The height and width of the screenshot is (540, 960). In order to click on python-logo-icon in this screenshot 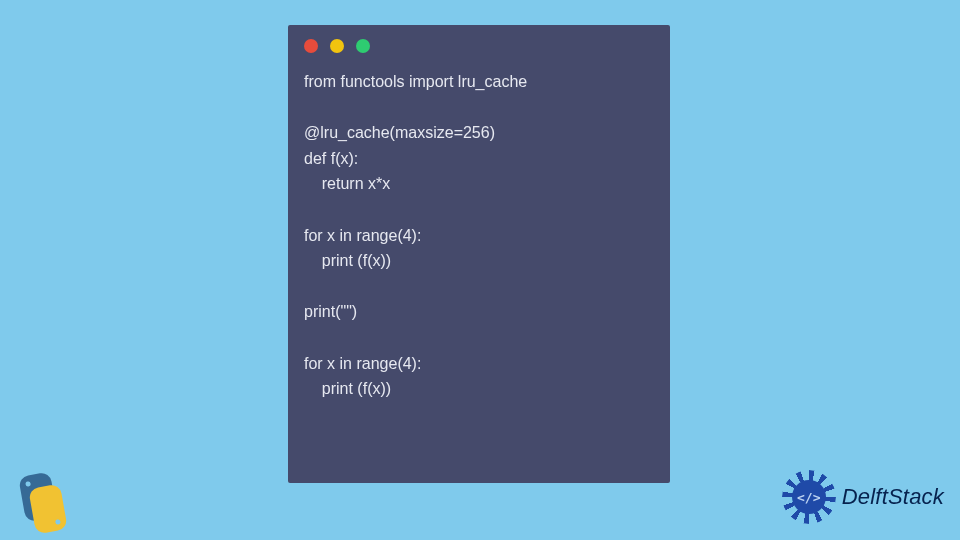, I will do `click(42, 502)`.